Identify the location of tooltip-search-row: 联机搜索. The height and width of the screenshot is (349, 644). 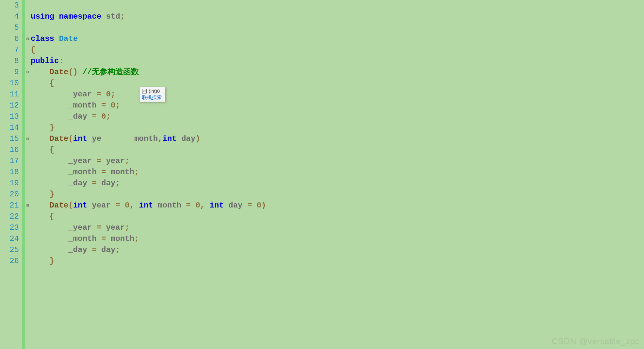
(152, 97).